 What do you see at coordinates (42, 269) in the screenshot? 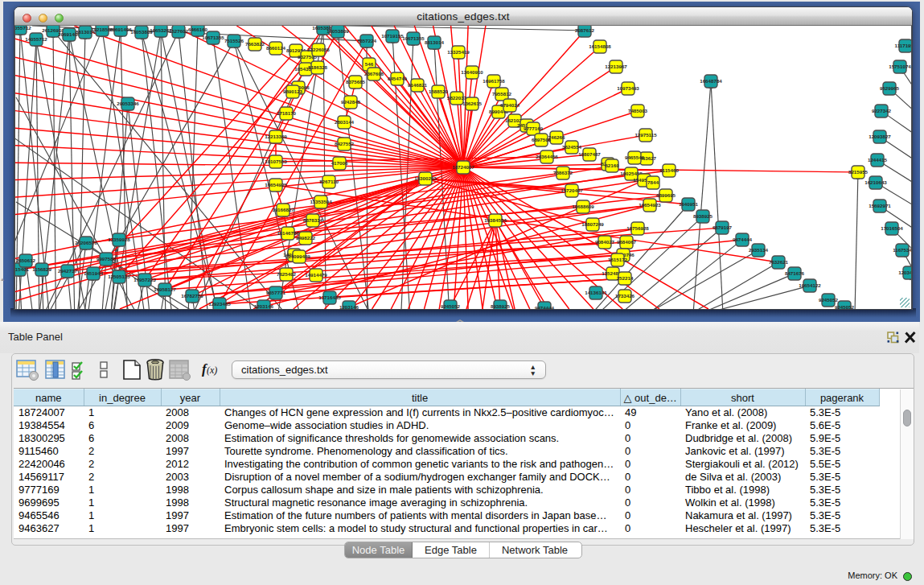
I see `svg-text: 1156829` at bounding box center [42, 269].